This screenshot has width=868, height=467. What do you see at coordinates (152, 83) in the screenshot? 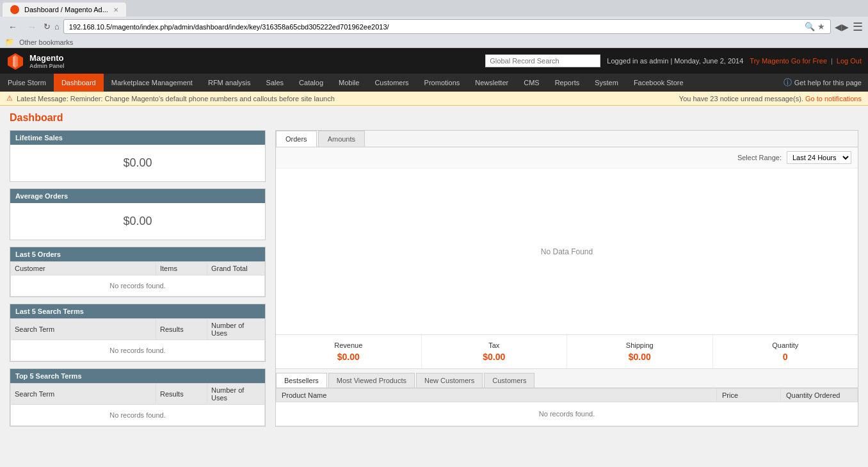
I see `nav-item-marketplace: Marketplace Management` at bounding box center [152, 83].